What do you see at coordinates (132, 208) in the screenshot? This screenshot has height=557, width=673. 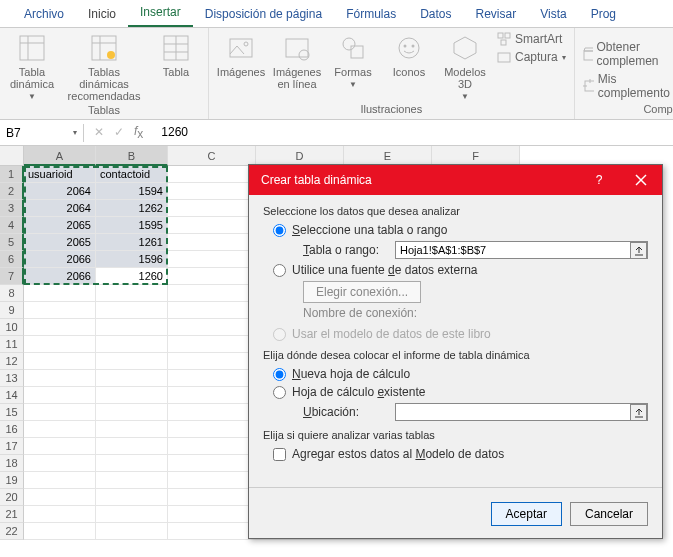 I see `cell: 1262` at bounding box center [132, 208].